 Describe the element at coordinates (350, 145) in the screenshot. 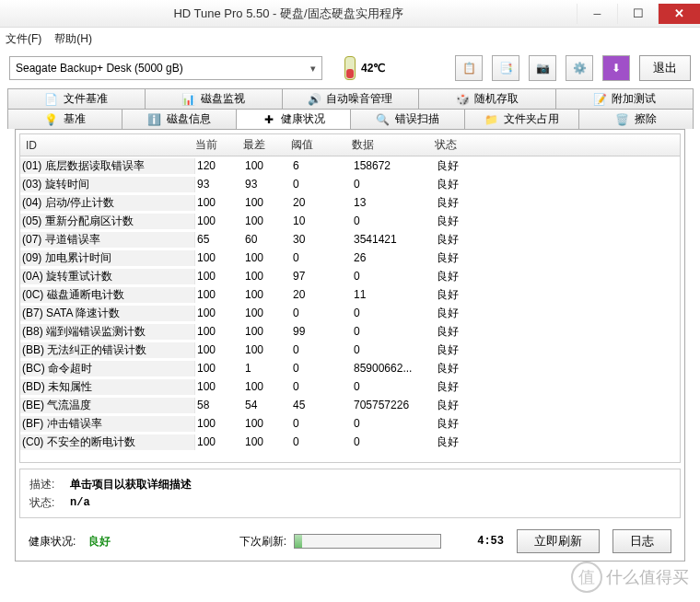

I see `table-header: ID 当前 最差 阈值 数据 状态` at that location.